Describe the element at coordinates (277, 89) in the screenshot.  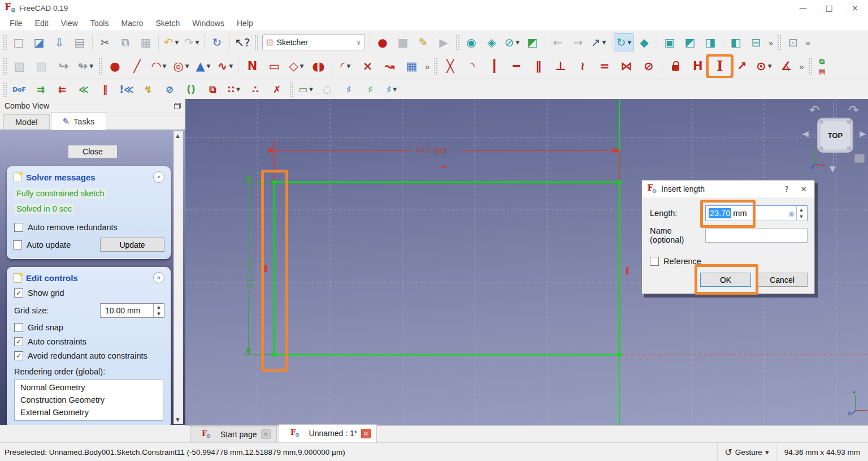
I see `remove-axes-alignment-button: ✗` at that location.